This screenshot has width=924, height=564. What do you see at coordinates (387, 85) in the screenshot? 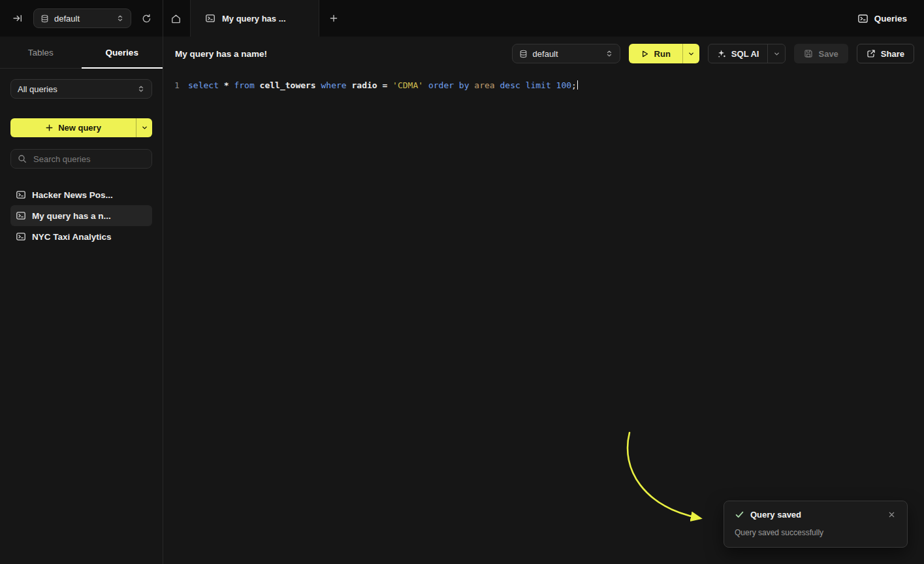
I see `sql-token: =` at bounding box center [387, 85].